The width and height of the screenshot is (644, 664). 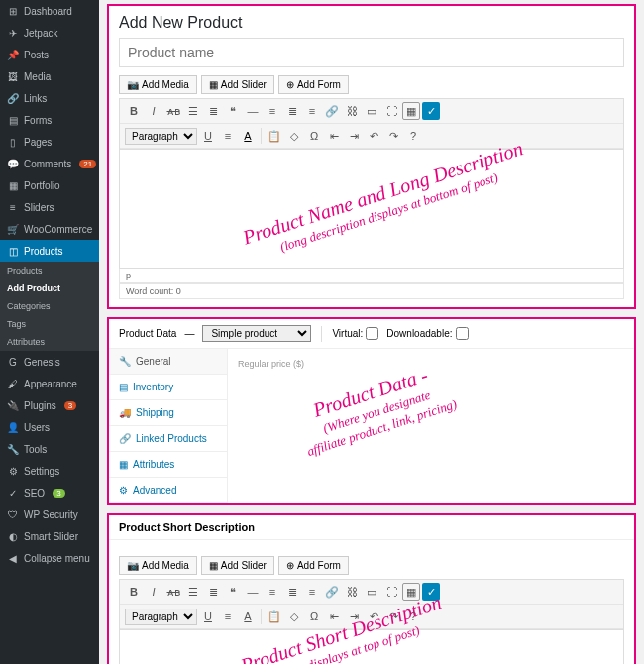 What do you see at coordinates (313, 565) in the screenshot?
I see `add-form-button-short: ⊕Add Form` at bounding box center [313, 565].